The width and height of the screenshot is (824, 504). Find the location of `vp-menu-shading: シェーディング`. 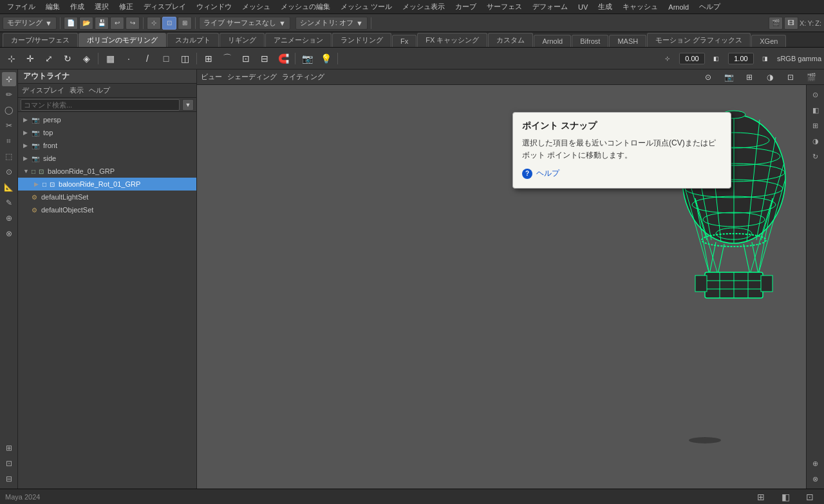

vp-menu-shading: シェーディング is located at coordinates (252, 77).